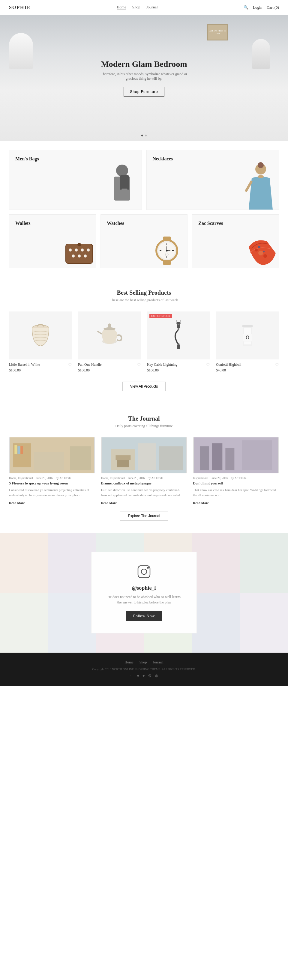 Image resolution: width=288 pixels, height=980 pixels. Describe the element at coordinates (213, 180) in the screenshot. I see `category-necklaces: Necklaces` at that location.